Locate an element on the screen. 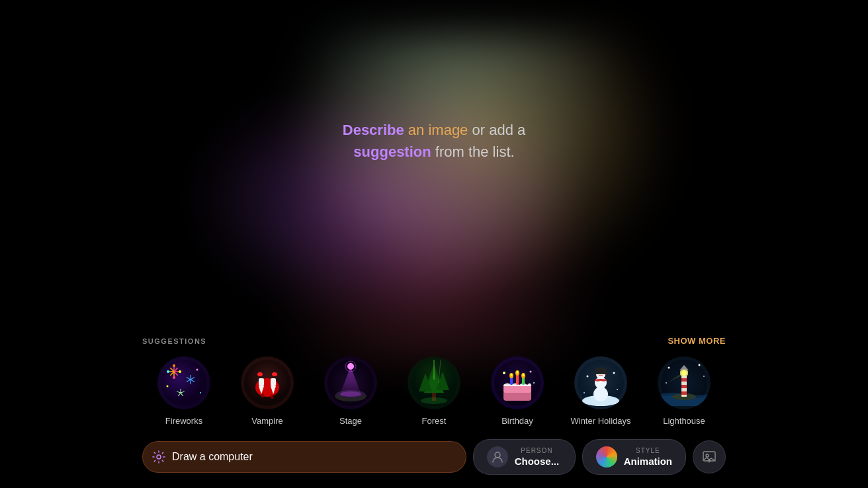  gear-icon is located at coordinates (159, 457).